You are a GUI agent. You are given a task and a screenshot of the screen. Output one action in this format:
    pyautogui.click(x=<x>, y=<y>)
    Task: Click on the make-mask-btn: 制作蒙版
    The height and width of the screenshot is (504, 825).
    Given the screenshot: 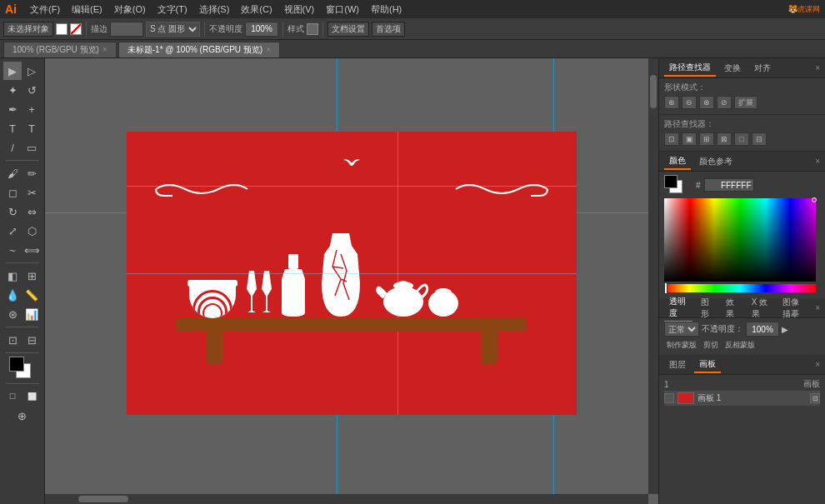 What is the action you would take?
    pyautogui.click(x=682, y=345)
    